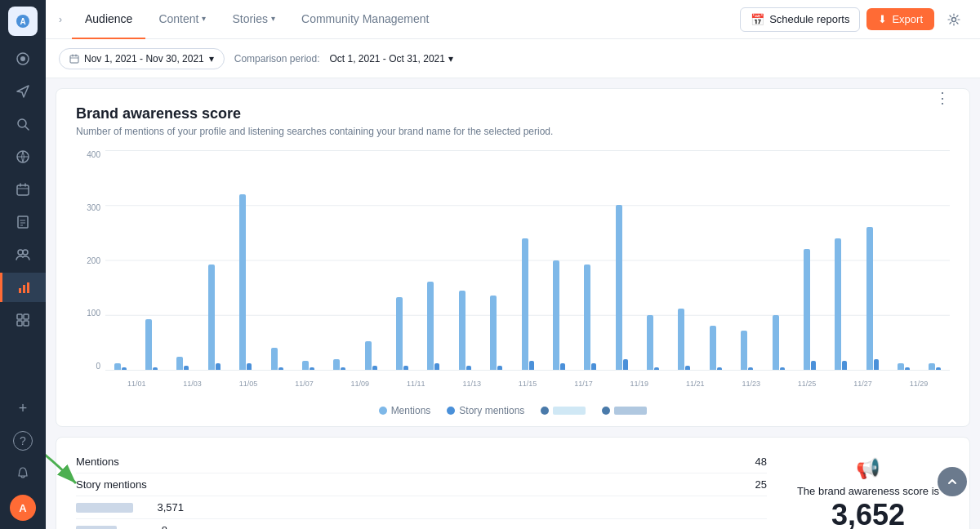 Image resolution: width=980 pixels, height=529 pixels. What do you see at coordinates (23, 222) in the screenshot?
I see `sidebar-icon-reports` at bounding box center [23, 222].